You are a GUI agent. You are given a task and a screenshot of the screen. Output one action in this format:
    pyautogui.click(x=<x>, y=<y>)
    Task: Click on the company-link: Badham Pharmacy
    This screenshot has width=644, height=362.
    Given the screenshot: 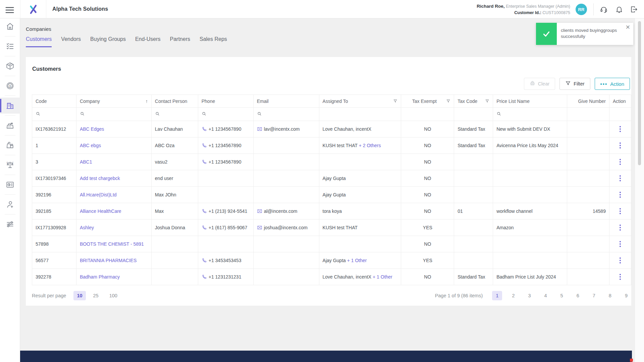 What is the action you would take?
    pyautogui.click(x=100, y=277)
    